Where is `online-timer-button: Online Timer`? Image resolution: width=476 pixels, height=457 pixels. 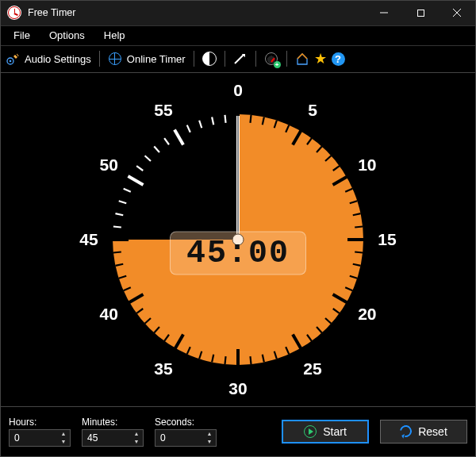 online-timer-button: Online Timer is located at coordinates (147, 59).